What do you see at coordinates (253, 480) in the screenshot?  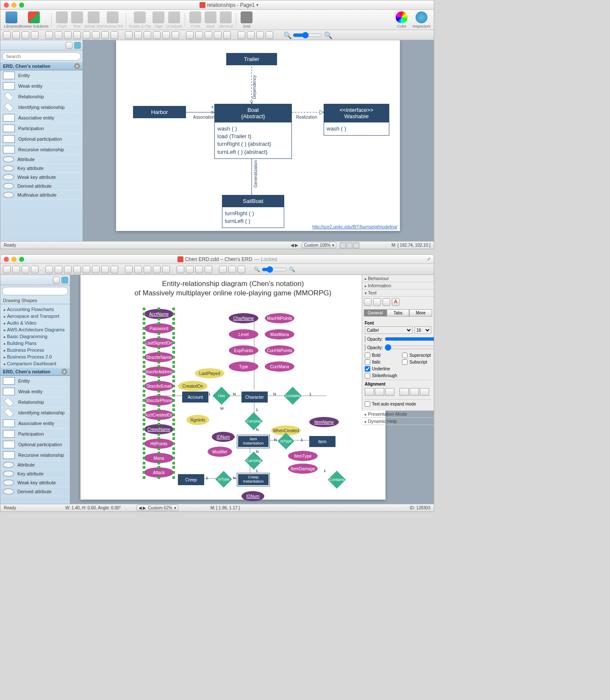 I see `weak-creep-inst: Creep Instantiation` at bounding box center [253, 480].